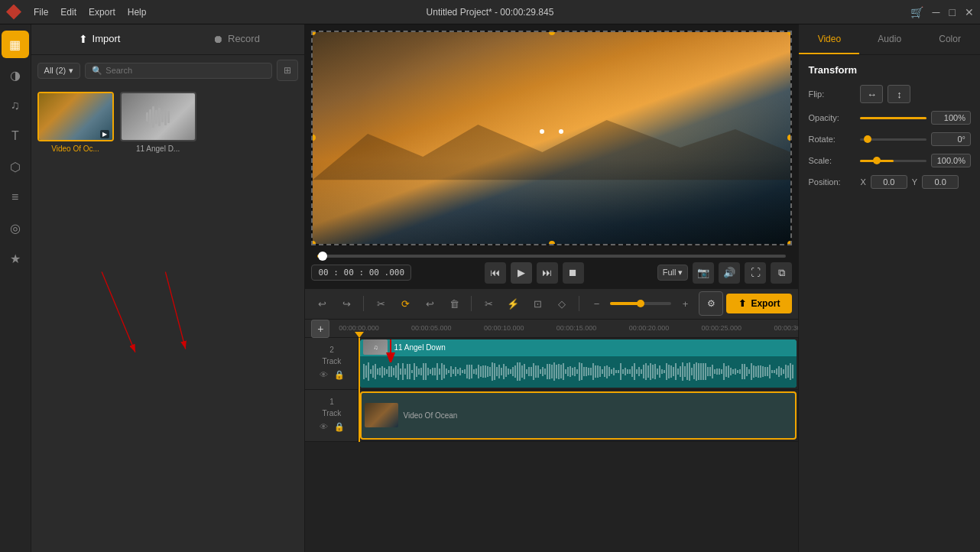  Describe the element at coordinates (890, 40) in the screenshot. I see `tab-audio: Audio` at that location.